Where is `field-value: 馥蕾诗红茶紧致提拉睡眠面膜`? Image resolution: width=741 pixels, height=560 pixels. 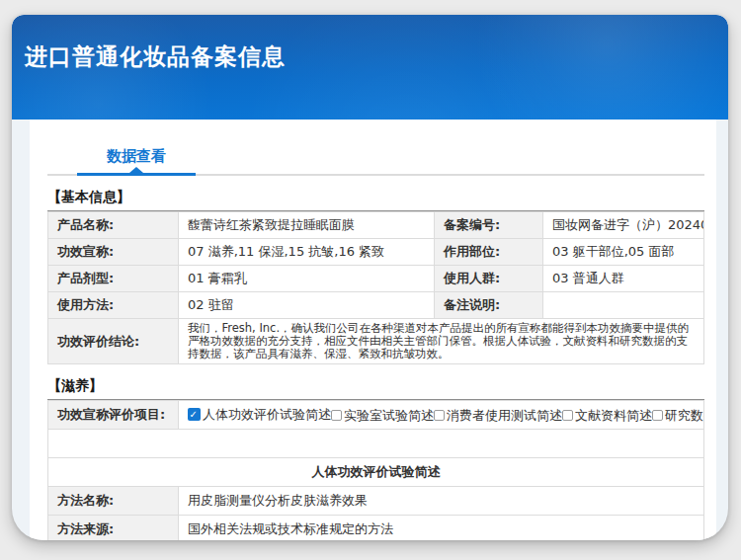 field-value: 馥蕾诗红茶紧致提拉睡眠面膜 is located at coordinates (306, 225).